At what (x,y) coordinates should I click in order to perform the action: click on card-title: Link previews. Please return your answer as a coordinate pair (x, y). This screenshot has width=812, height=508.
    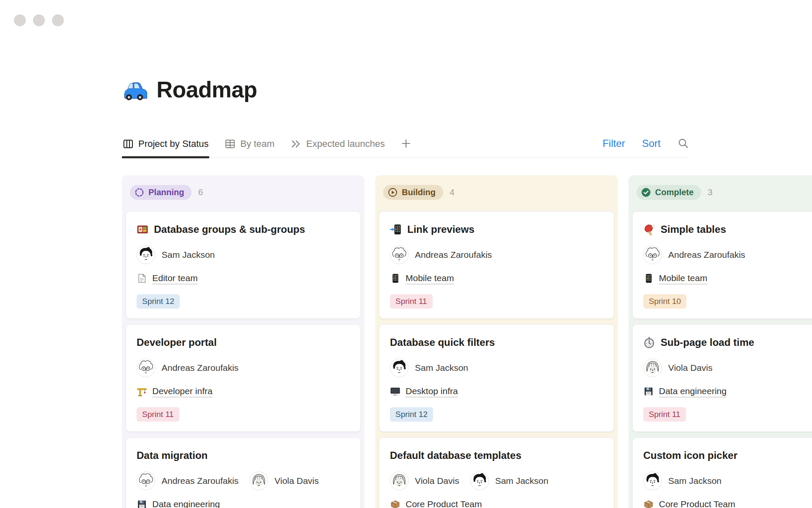
    Looking at the image, I should click on (497, 229).